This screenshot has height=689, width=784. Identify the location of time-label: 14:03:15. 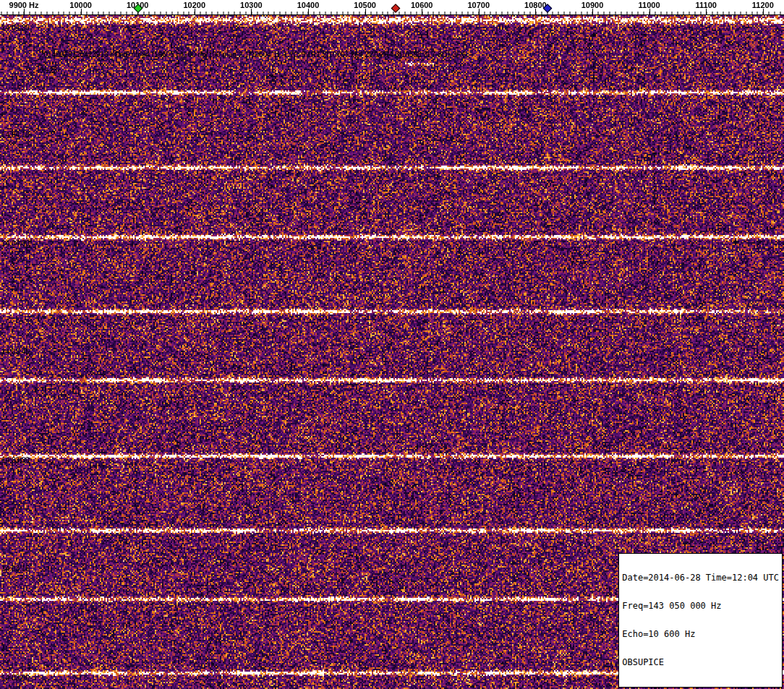
(16, 568).